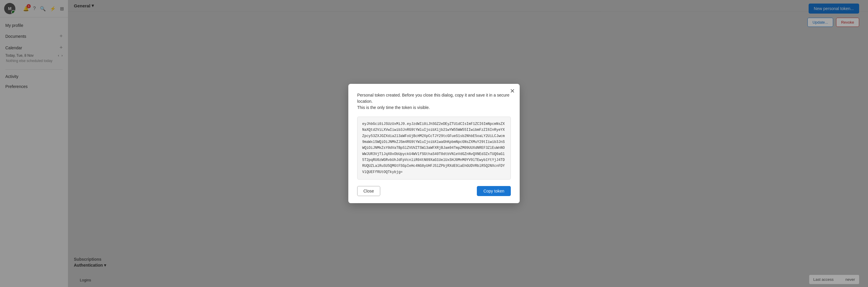  I want to click on copy-token-button: Copy token, so click(494, 191).